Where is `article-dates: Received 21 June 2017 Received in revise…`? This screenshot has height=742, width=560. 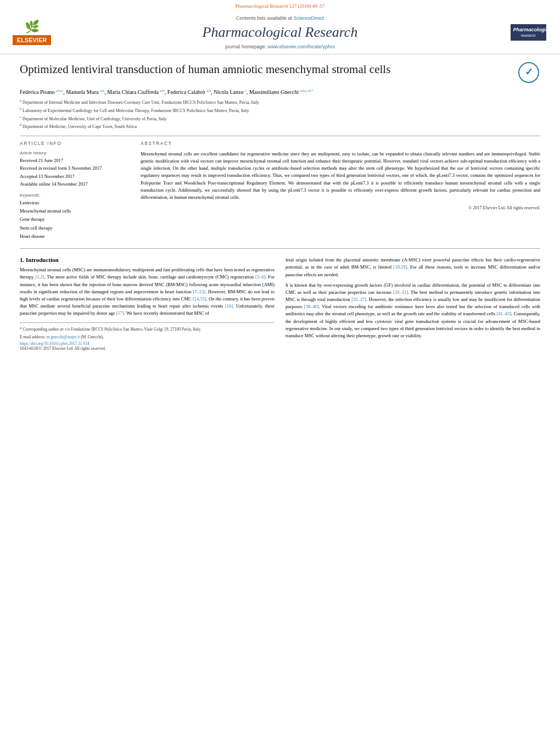
article-dates: Received 21 June 2017 Received in revise… is located at coordinates (75, 172).